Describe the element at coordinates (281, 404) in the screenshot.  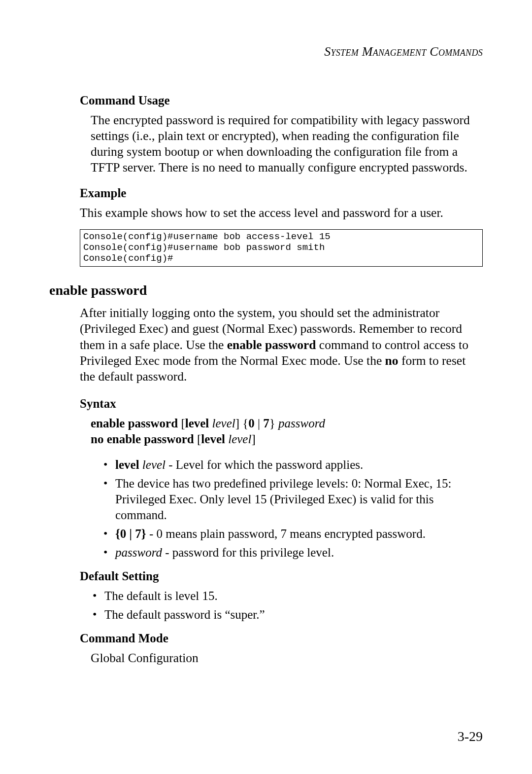
I see `syntax-heading: Syntax` at that location.